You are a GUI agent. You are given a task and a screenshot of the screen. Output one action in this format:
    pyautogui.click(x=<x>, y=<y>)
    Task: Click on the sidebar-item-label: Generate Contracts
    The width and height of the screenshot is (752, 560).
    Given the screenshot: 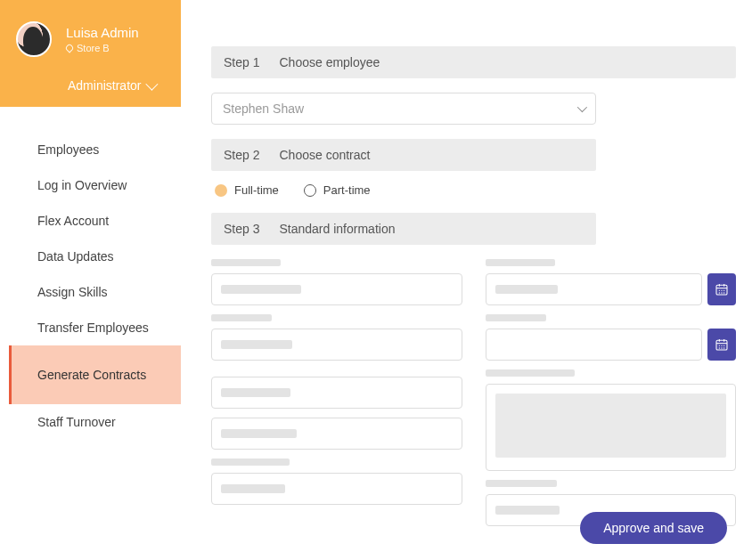 What is the action you would take?
    pyautogui.click(x=92, y=375)
    